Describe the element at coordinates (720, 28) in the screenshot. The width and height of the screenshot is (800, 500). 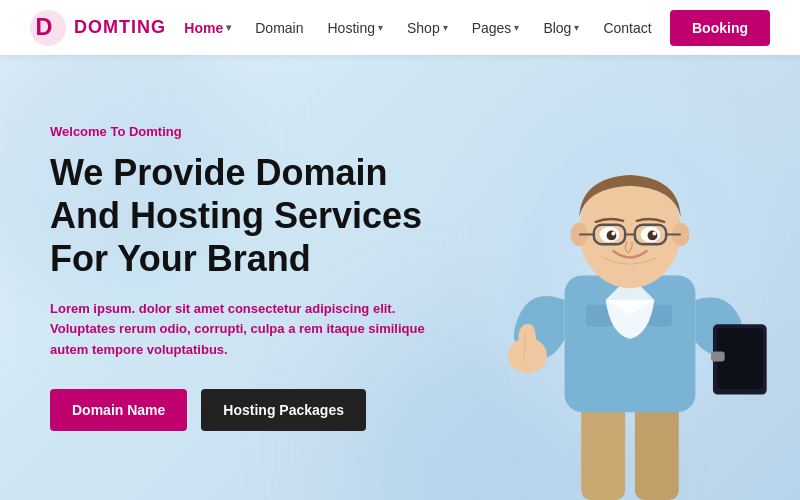
I see `booking-button: Booking` at that location.